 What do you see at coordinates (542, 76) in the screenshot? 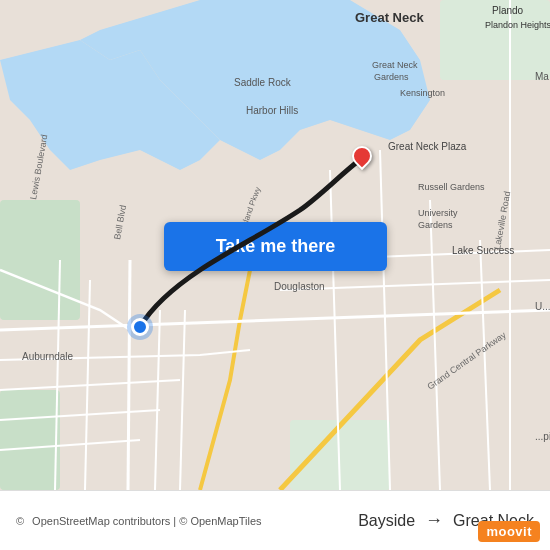
I see `svg-text: Ma` at bounding box center [542, 76].